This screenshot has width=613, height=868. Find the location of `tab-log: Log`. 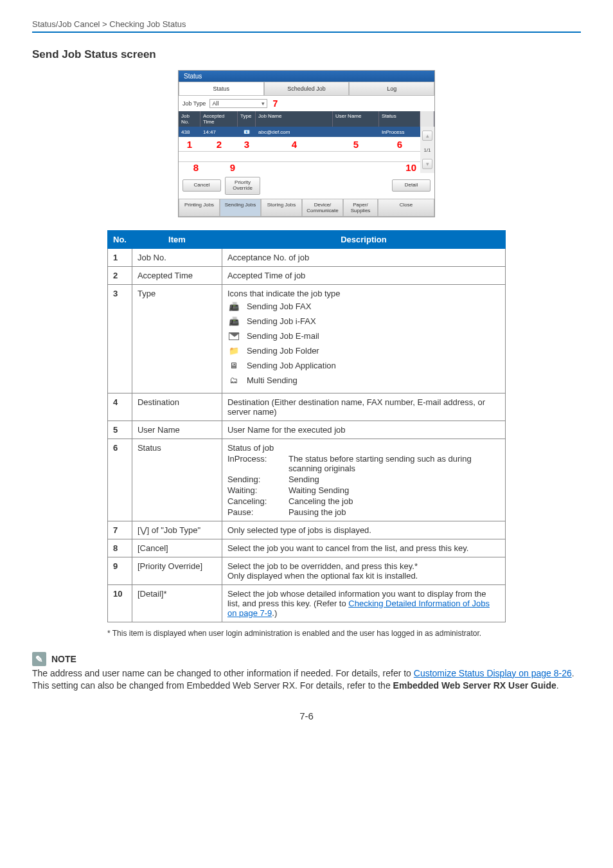

tab-log: Log is located at coordinates (392, 89).